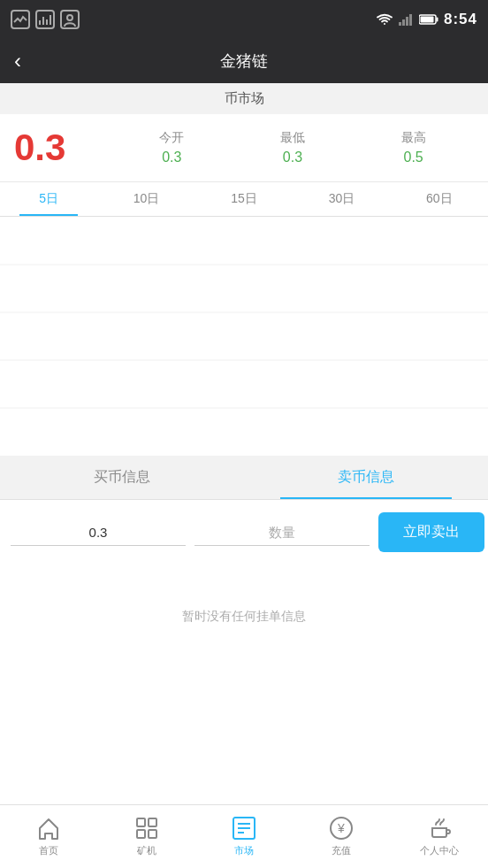 Image resolution: width=488 pixels, height=868 pixels. Describe the element at coordinates (172, 138) in the screenshot. I see `stat-label-today-open: 今开` at that location.